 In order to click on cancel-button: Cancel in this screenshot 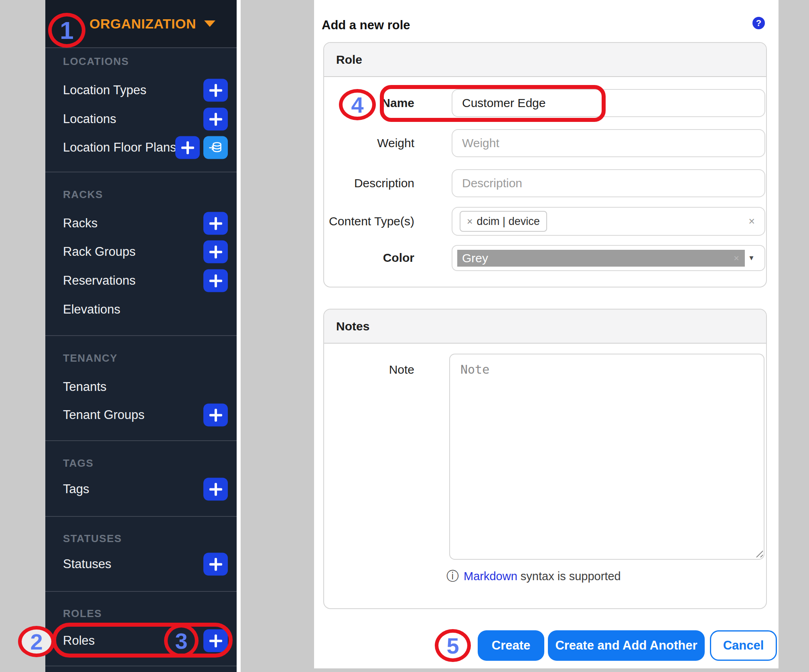, I will do `click(744, 646)`.